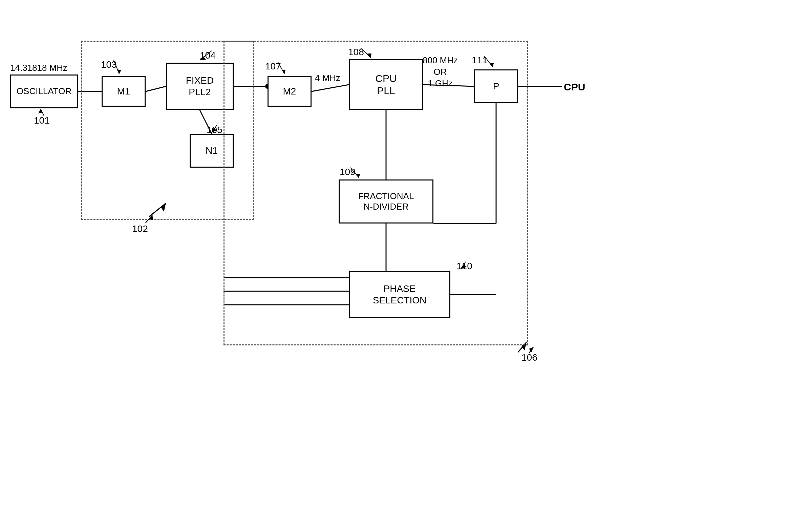  Describe the element at coordinates (273, 66) in the screenshot. I see `ref-107: 107` at that location.